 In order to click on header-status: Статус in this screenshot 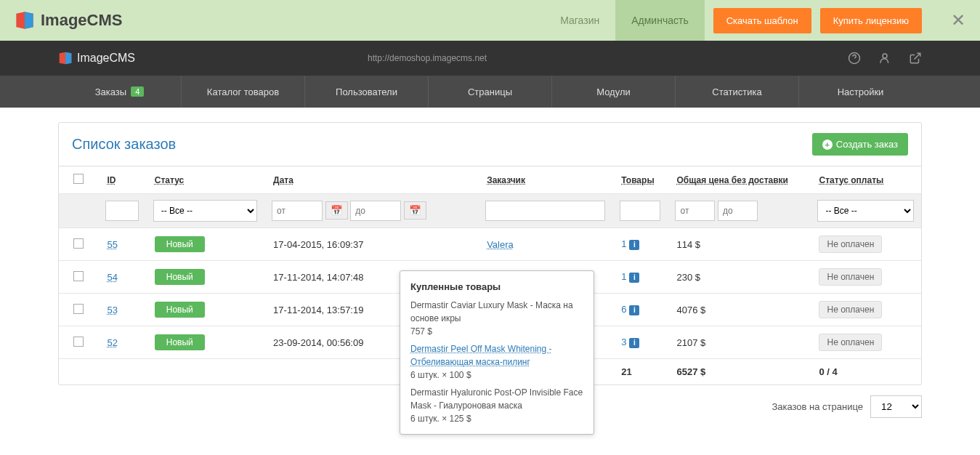, I will do `click(169, 180)`.